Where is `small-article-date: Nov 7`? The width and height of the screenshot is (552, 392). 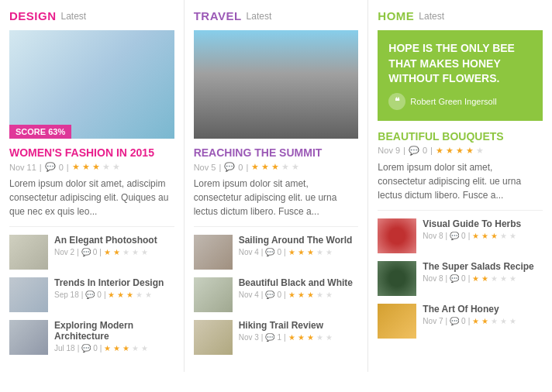
small-article-date: Nov 7 is located at coordinates (433, 321).